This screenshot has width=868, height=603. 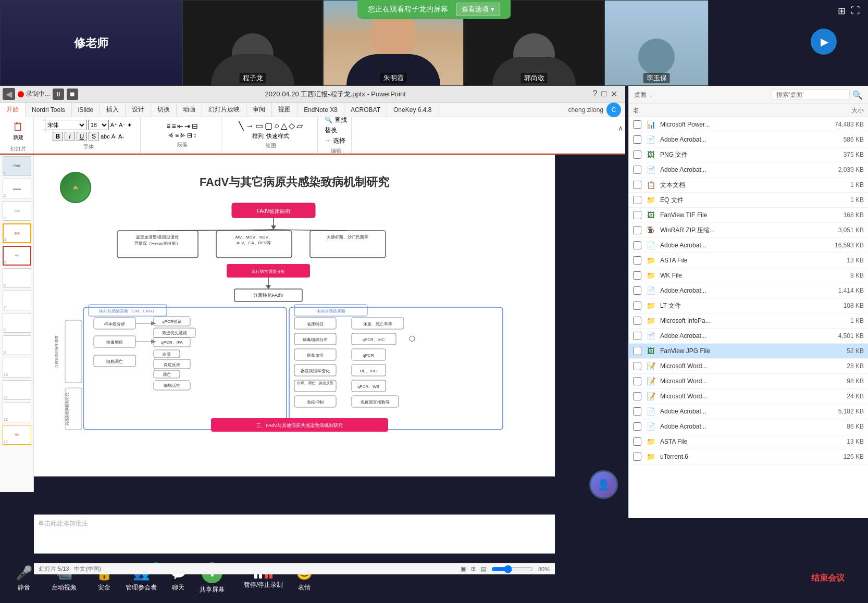 What do you see at coordinates (121, 136) in the screenshot?
I see `font-highlight-button: A-` at bounding box center [121, 136].